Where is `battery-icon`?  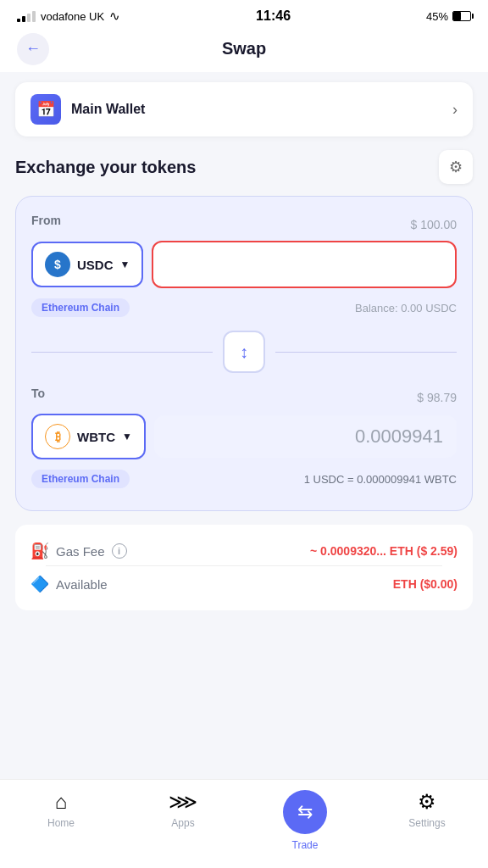 battery-icon is located at coordinates (462, 16).